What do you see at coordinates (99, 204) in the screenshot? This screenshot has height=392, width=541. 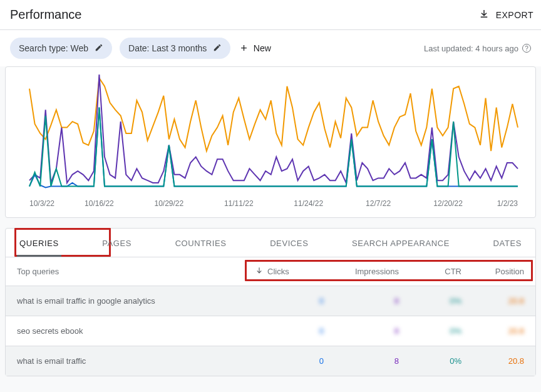 I see `svg-text: 10/16/22` at bounding box center [99, 204].